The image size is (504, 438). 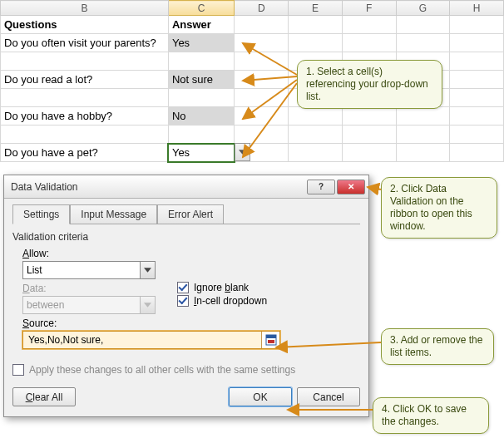 What do you see at coordinates (151, 340) in the screenshot?
I see `source-input-wrap` at bounding box center [151, 340].